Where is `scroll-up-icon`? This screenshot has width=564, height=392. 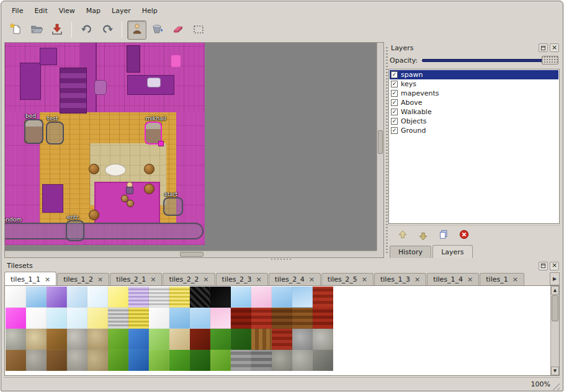 scroll-up-icon is located at coordinates (555, 290).